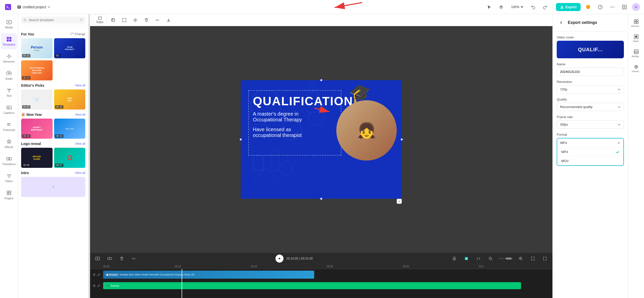 Image resolution: width=644 pixels, height=298 pixels. I want to click on right-panel-background: Backgr..., so click(636, 53).